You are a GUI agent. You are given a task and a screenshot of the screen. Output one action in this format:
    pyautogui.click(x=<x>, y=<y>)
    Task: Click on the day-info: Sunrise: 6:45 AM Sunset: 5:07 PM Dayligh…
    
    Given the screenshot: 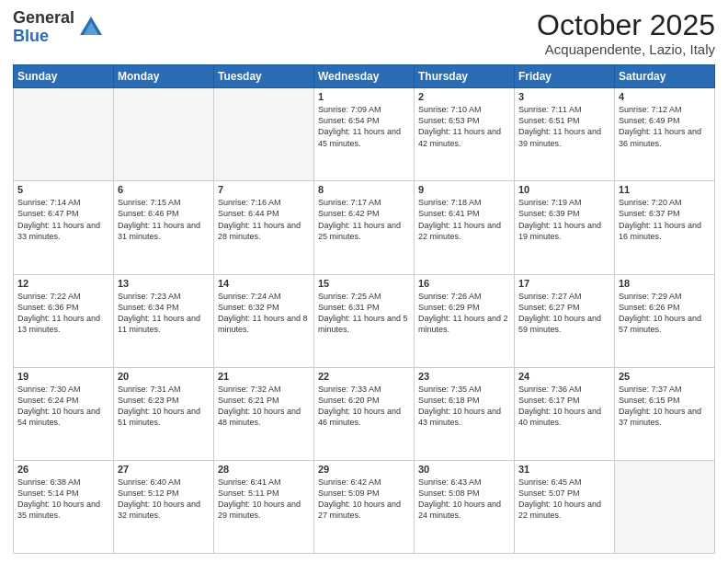 What is the action you would take?
    pyautogui.click(x=564, y=499)
    